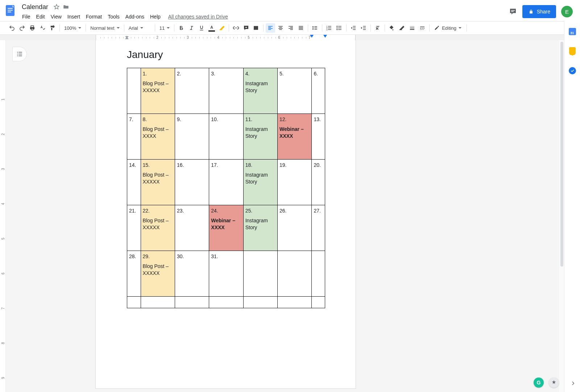 Image resolution: width=580 pixels, height=392 pixels. What do you see at coordinates (301, 28) in the screenshot?
I see `align-justify-button` at bounding box center [301, 28].